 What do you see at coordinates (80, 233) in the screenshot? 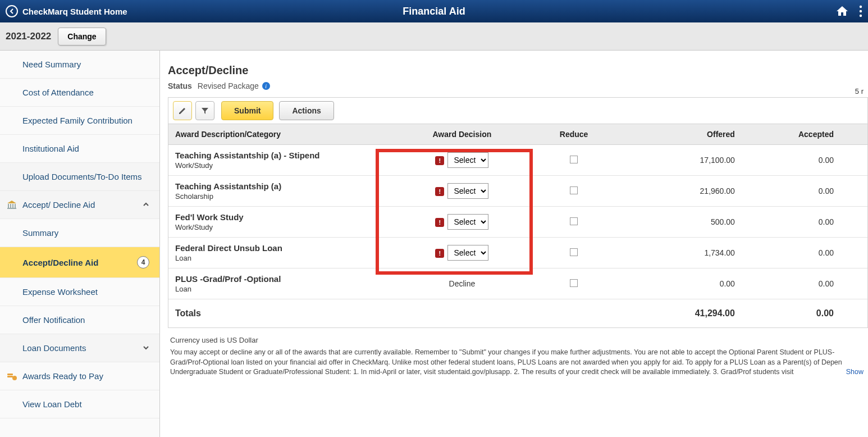
I see `sidebar-item-summary: Summary` at bounding box center [80, 233].